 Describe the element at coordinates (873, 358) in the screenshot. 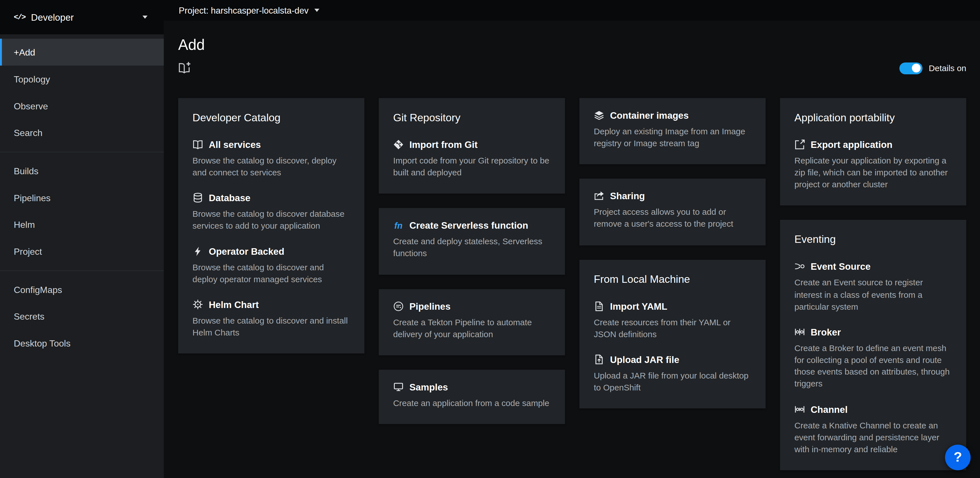

I see `card-items: Event SourceCreate an Event source to re…` at that location.